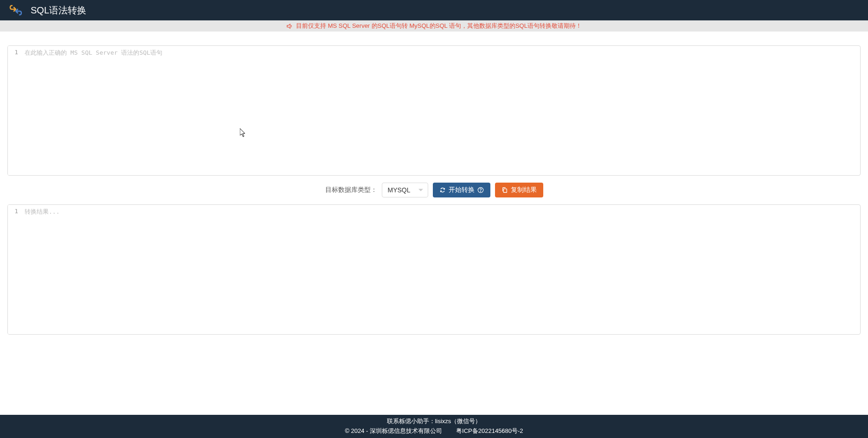 The image size is (868, 438). I want to click on copy-result-button: 复制结果, so click(519, 190).